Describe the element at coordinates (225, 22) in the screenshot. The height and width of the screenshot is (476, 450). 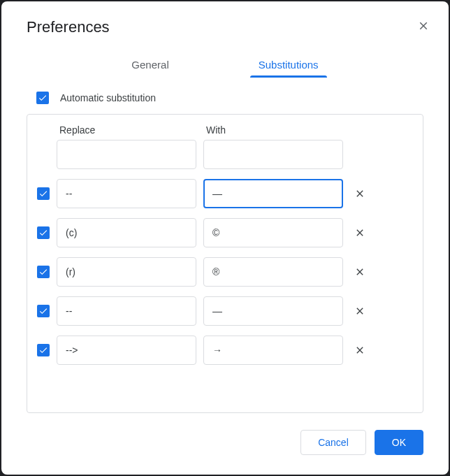
I see `dialog-header: Preferences` at that location.